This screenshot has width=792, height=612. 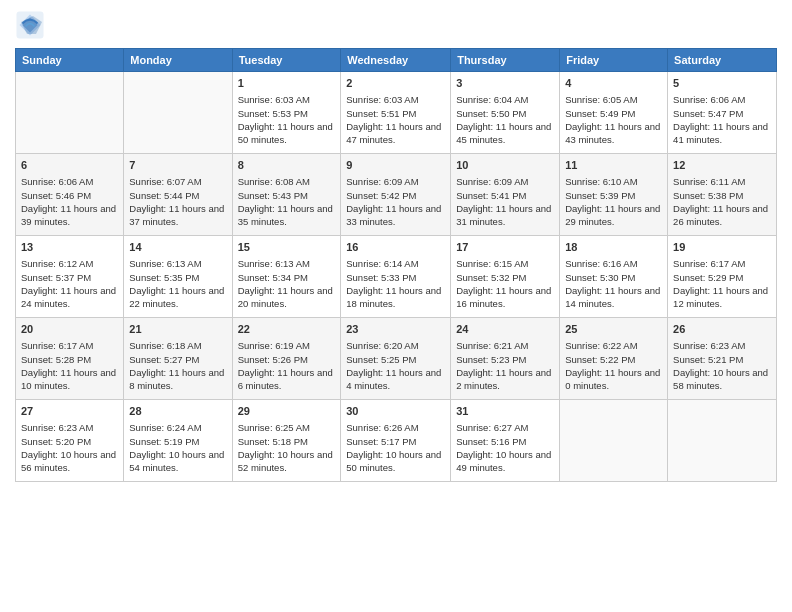 What do you see at coordinates (614, 195) in the screenshot?
I see `calendar-cell: 11Sunrise: 6:10 AM Sunset: 5:39 PM Dayli…` at bounding box center [614, 195].